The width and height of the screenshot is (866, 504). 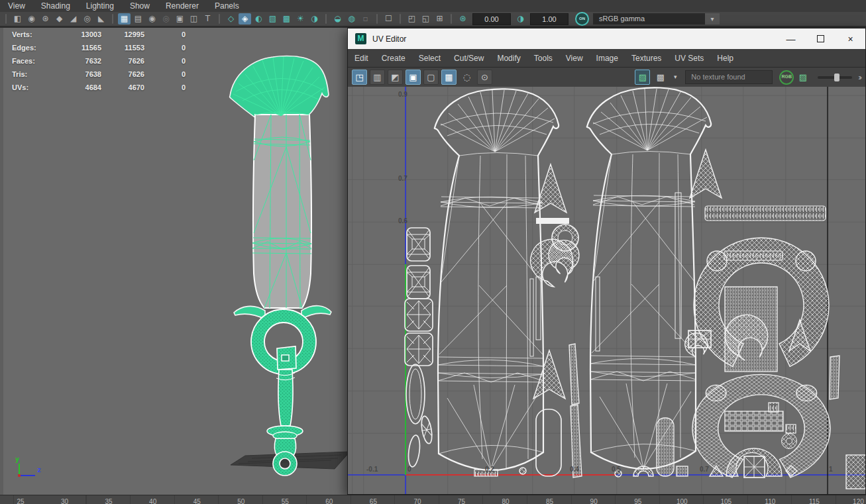 I want to click on maximize-icon, so click(x=820, y=38).